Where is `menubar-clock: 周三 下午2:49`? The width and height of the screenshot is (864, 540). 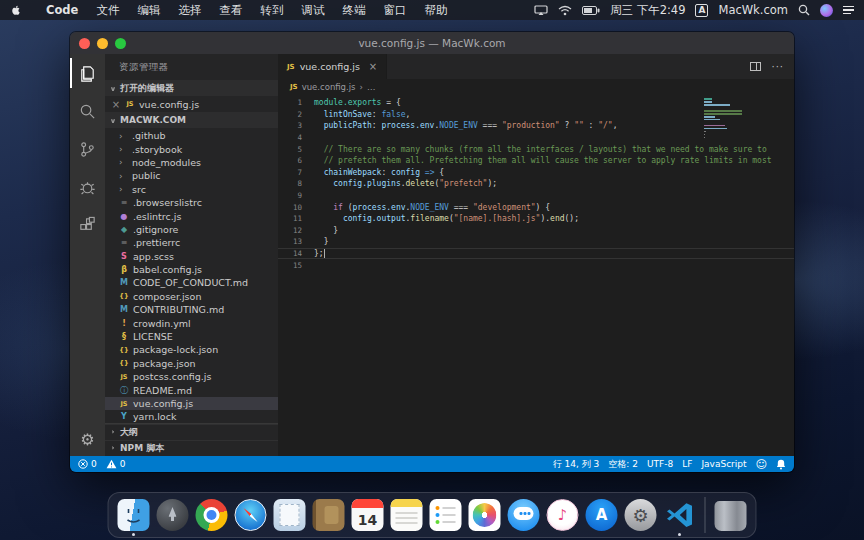 menubar-clock: 周三 下午2:49 is located at coordinates (648, 10).